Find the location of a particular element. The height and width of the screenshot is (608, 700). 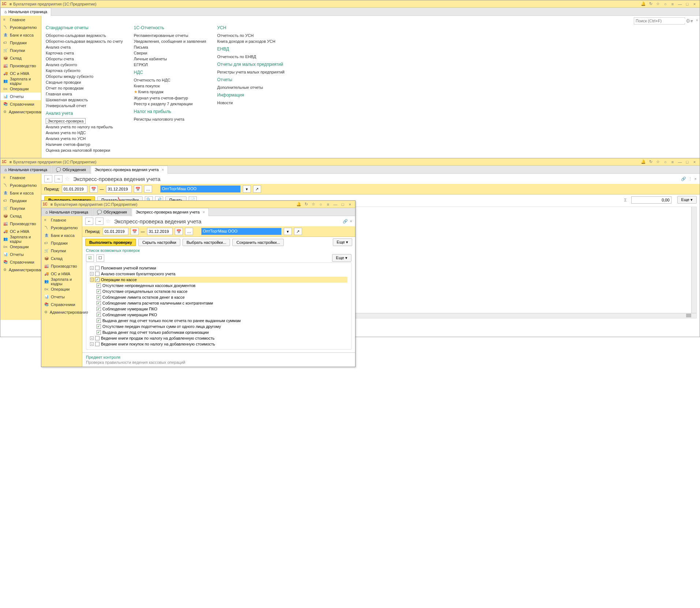

link: Книга покупок is located at coordinates (170, 86).